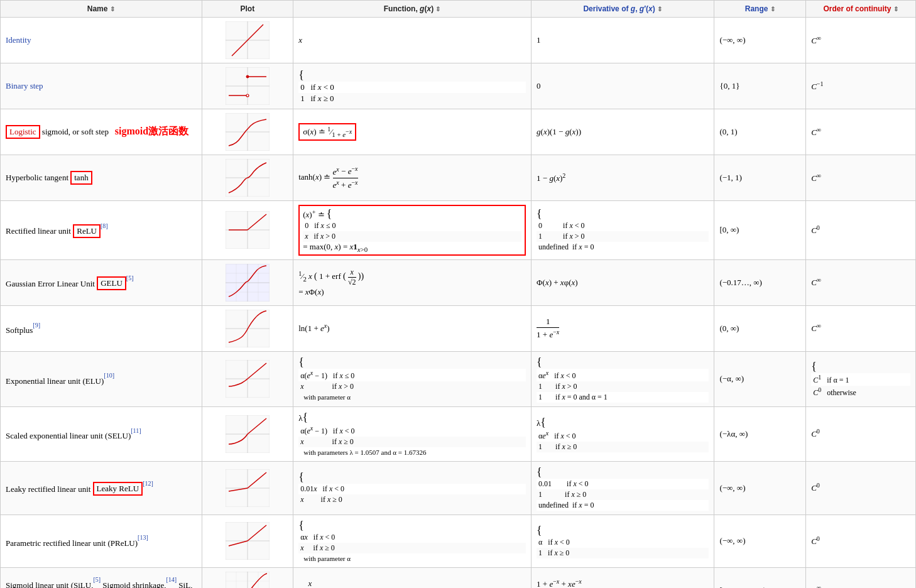  Describe the element at coordinates (760, 283) in the screenshot. I see `range-gelu: (−0.17…, ∞)` at that location.